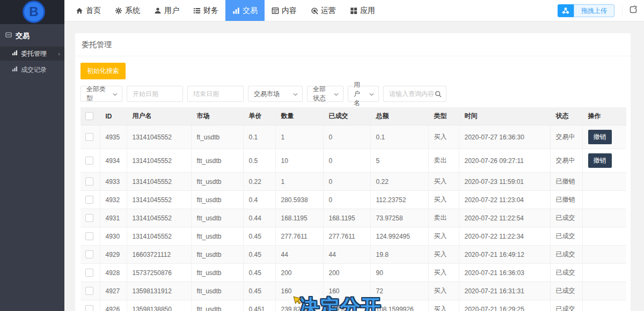  Describe the element at coordinates (216, 94) in the screenshot. I see `end-date-input` at that location.